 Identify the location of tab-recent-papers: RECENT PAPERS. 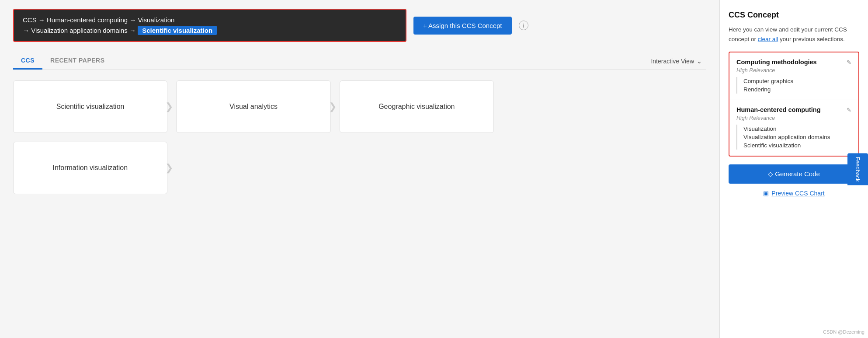
(77, 61).